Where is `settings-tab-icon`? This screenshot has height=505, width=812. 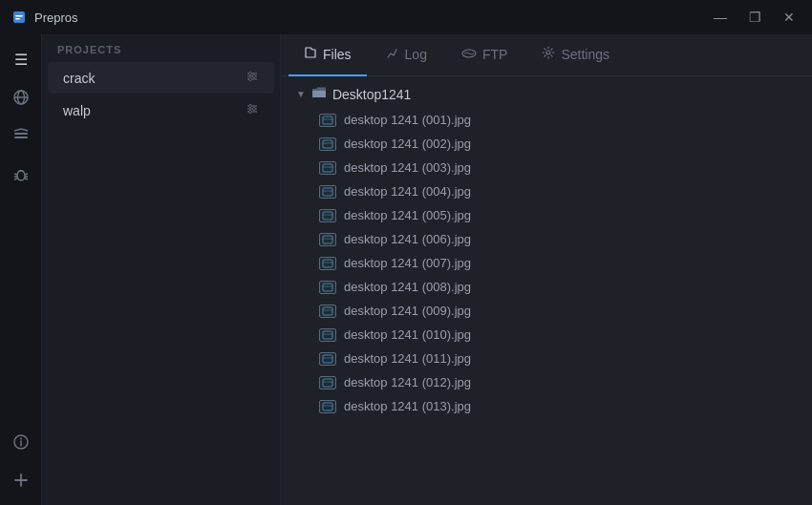
settings-tab-icon is located at coordinates (548, 53).